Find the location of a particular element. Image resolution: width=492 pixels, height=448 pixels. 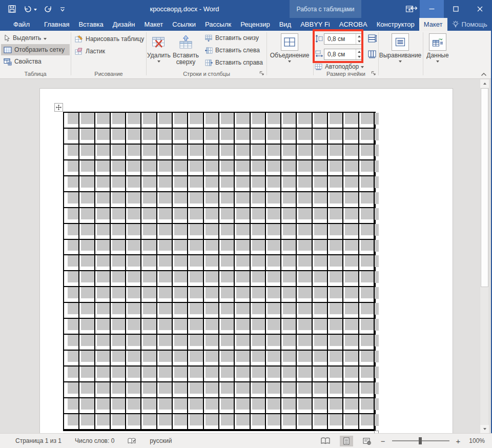

insert-left-button: Вставить слева is located at coordinates (234, 50).